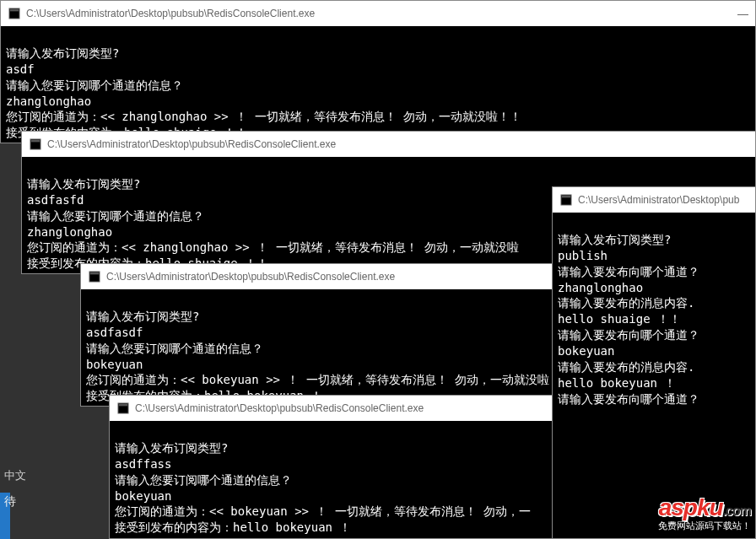 The height and width of the screenshot is (539, 756). What do you see at coordinates (143, 464) in the screenshot?
I see `console-line: asdffass` at bounding box center [143, 464].